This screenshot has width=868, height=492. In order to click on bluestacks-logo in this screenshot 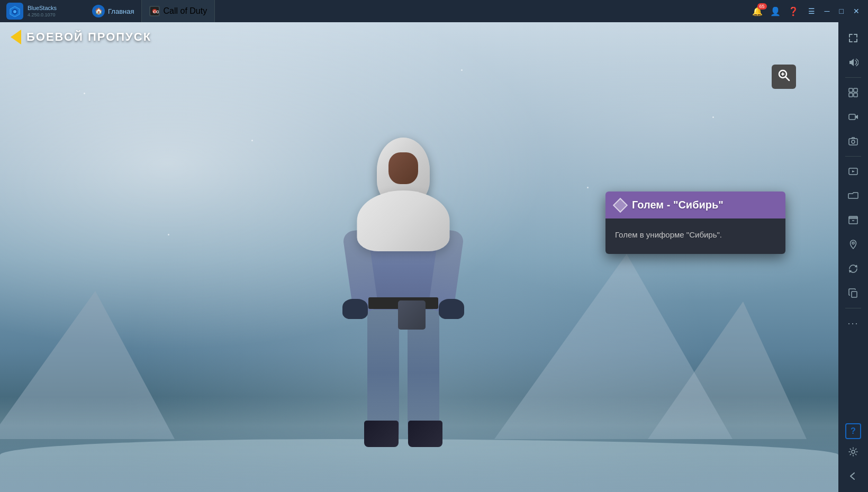, I will do `click(15, 11)`.